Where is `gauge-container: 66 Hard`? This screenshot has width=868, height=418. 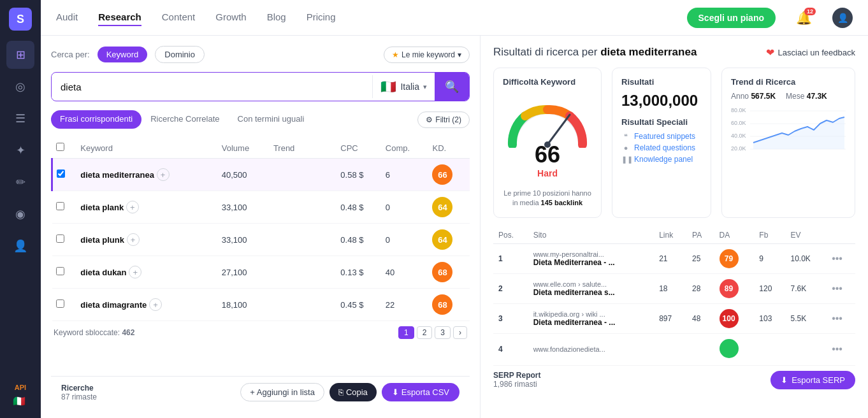 gauge-container: 66 Hard is located at coordinates (547, 138).